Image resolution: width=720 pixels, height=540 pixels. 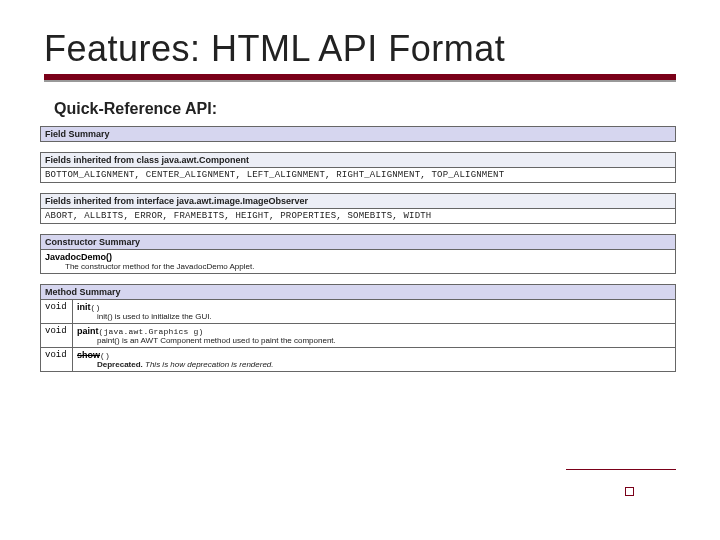 What do you see at coordinates (360, 79) in the screenshot?
I see `title-rule` at bounding box center [360, 79].